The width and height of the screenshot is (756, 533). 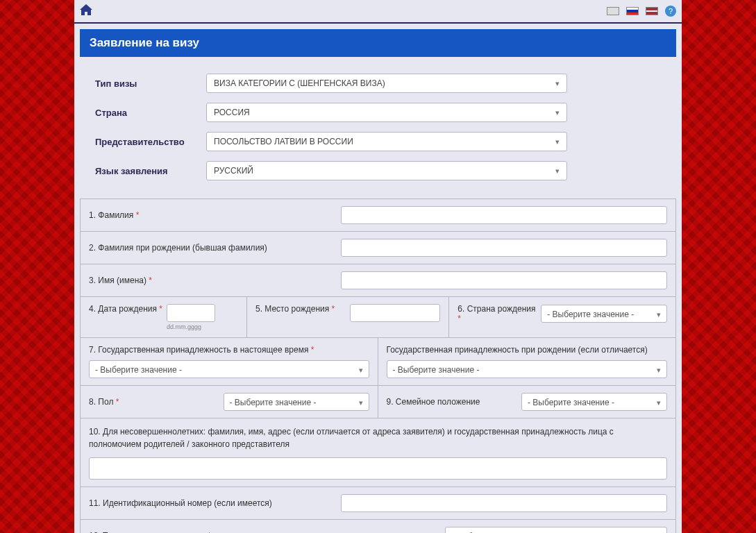 What do you see at coordinates (295, 313) in the screenshot?
I see `f5-label: 5. Место рождения *` at bounding box center [295, 313].